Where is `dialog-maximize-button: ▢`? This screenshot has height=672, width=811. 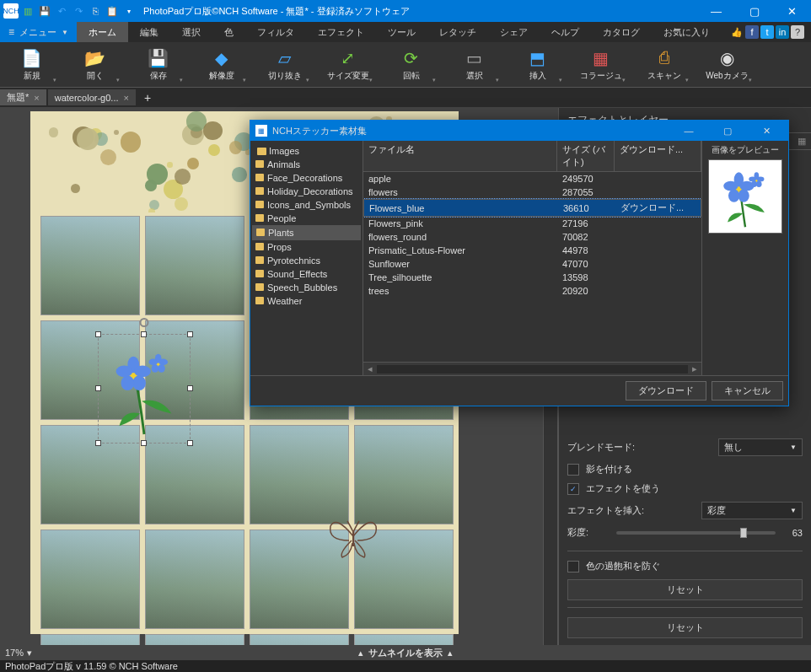
dialog-maximize-button: ▢ is located at coordinates (728, 132).